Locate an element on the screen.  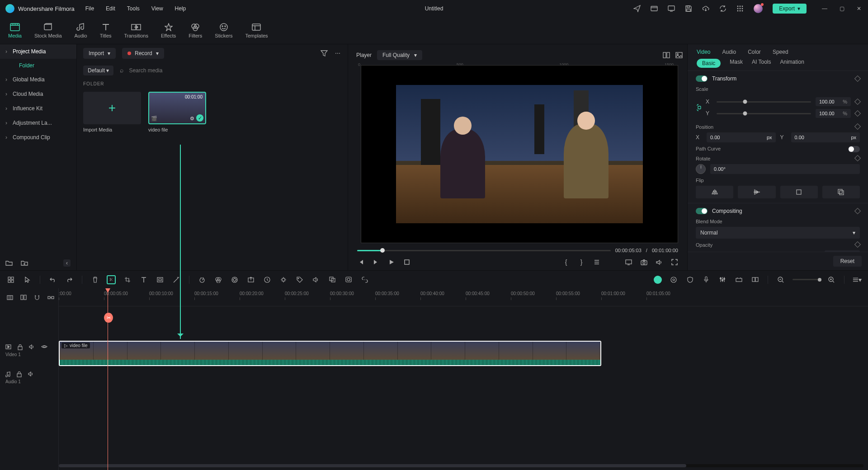
redo-icon is located at coordinates (69, 280).